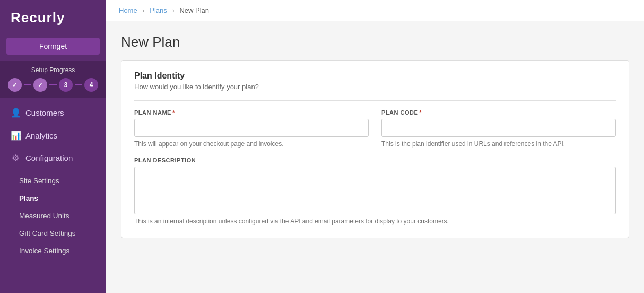  Describe the element at coordinates (251, 144) in the screenshot. I see `plan-name-hint: This will appear on your checkout page a…` at that location.